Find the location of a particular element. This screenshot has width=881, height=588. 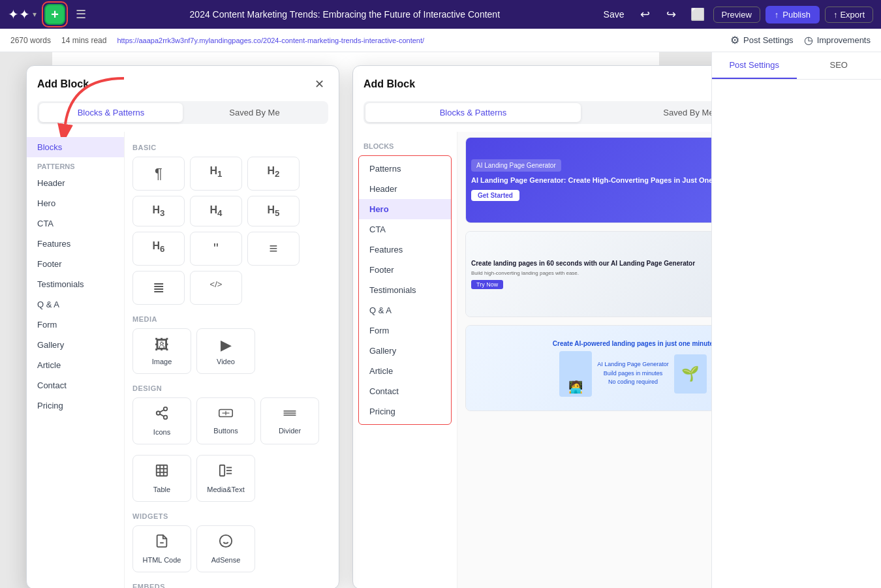

sidebar-item-blocks-left: Blocks is located at coordinates (76, 147).